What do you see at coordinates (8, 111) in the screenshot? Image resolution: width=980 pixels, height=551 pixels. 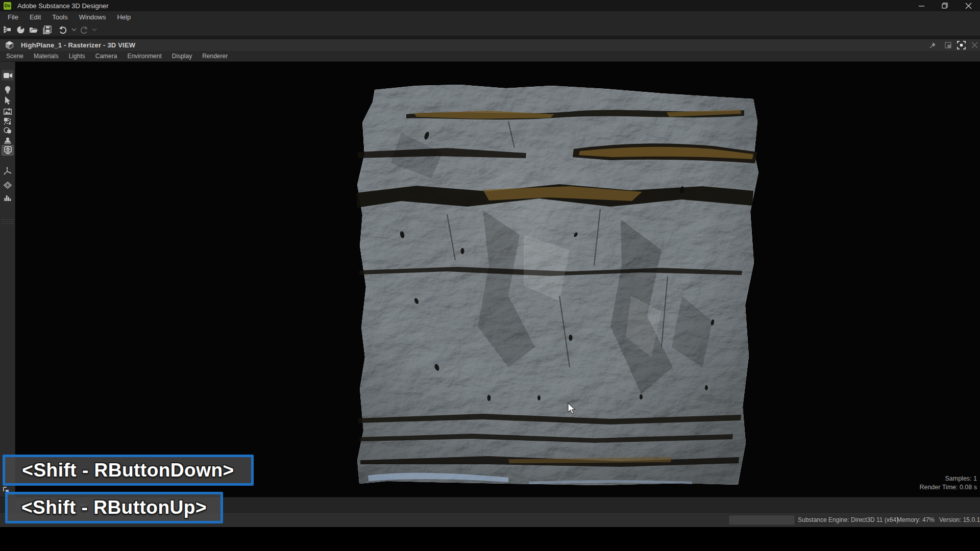 I see `environment-image-icon` at bounding box center [8, 111].